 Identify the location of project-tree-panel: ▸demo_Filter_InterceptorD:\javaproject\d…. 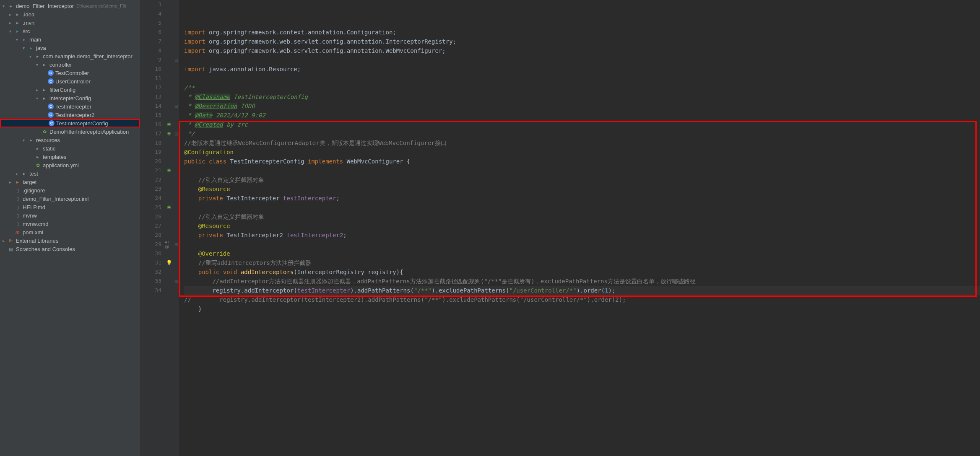
(70, 228).